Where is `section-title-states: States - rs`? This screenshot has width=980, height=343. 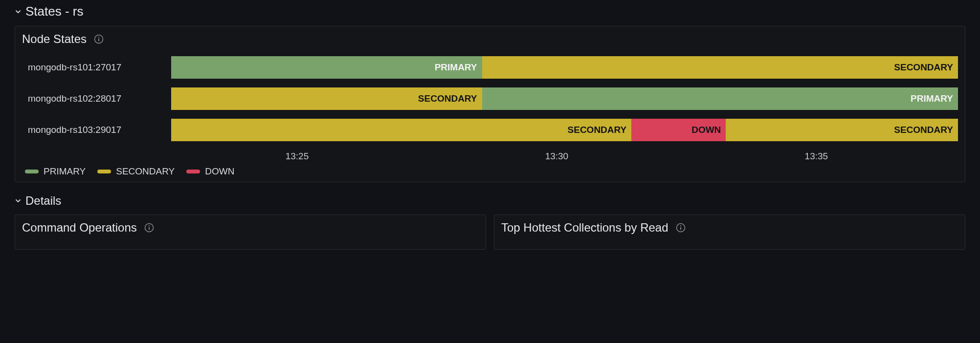 section-title-states: States - rs is located at coordinates (54, 12).